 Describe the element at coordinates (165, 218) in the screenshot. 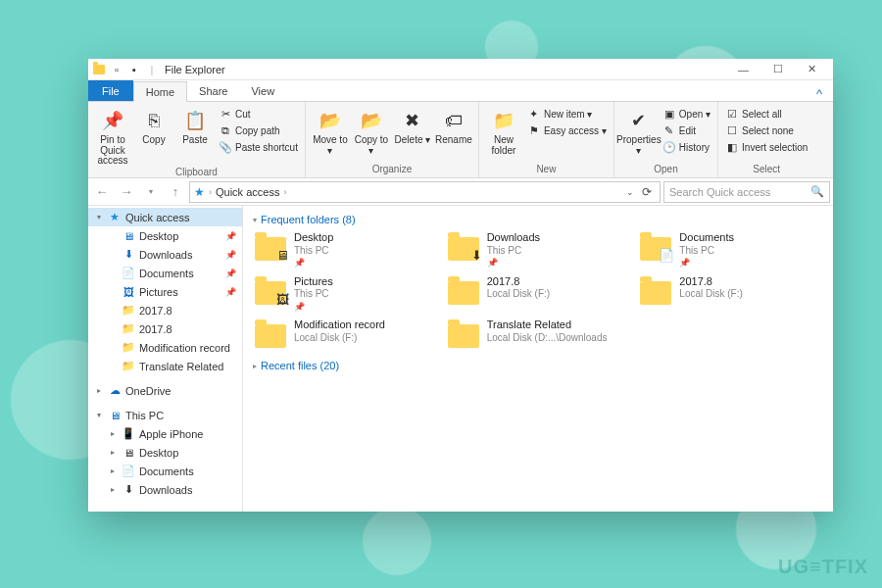

I see `sidebar-quick-access: ▾ ★ Quick access` at that location.